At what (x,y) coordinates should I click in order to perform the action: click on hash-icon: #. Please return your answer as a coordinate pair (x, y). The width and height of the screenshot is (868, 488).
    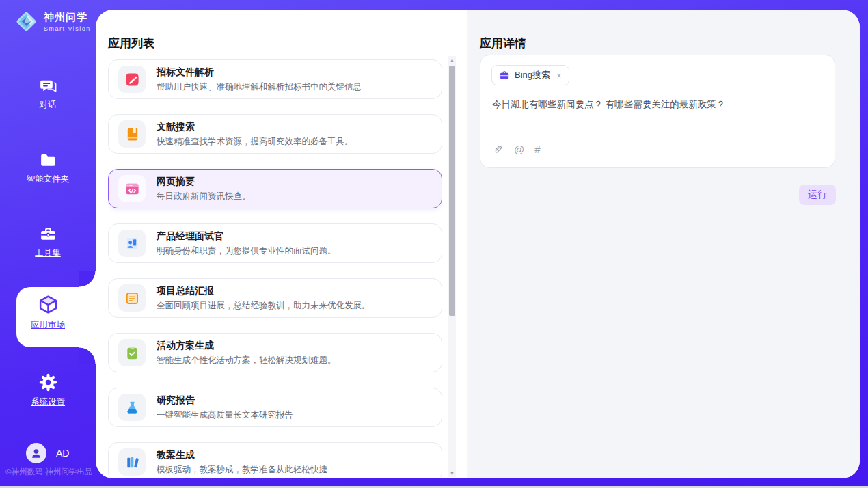
    Looking at the image, I should click on (537, 149).